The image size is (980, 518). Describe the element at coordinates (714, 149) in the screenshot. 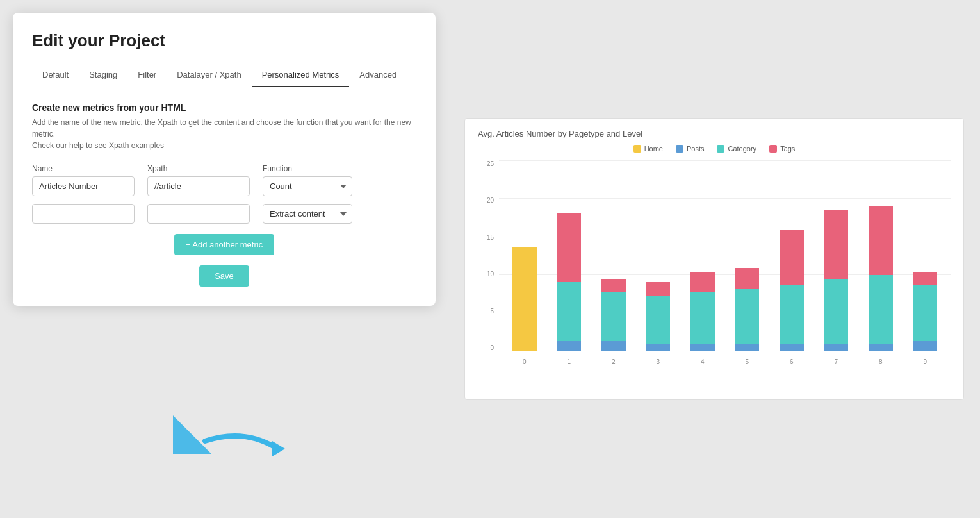

I see `chart-legend: Home Posts Category Tags` at that location.